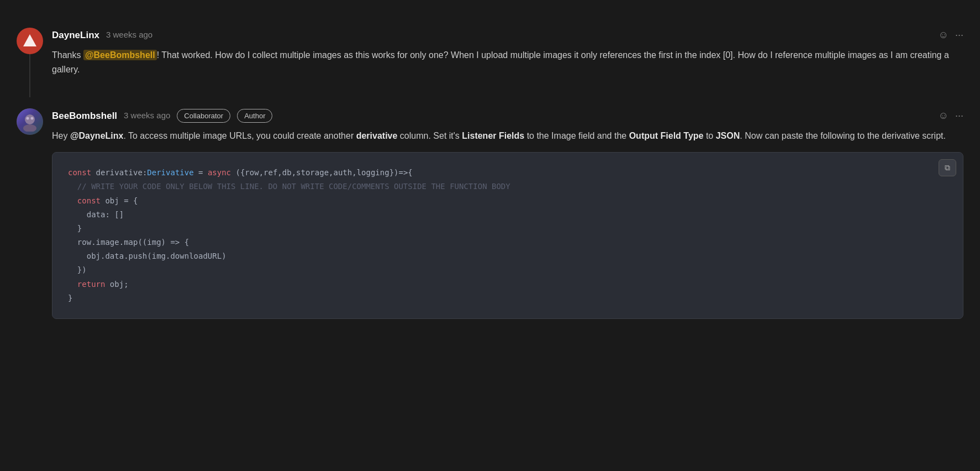 The image size is (980, 471). I want to click on code-line-3: const obj = {, so click(508, 201).